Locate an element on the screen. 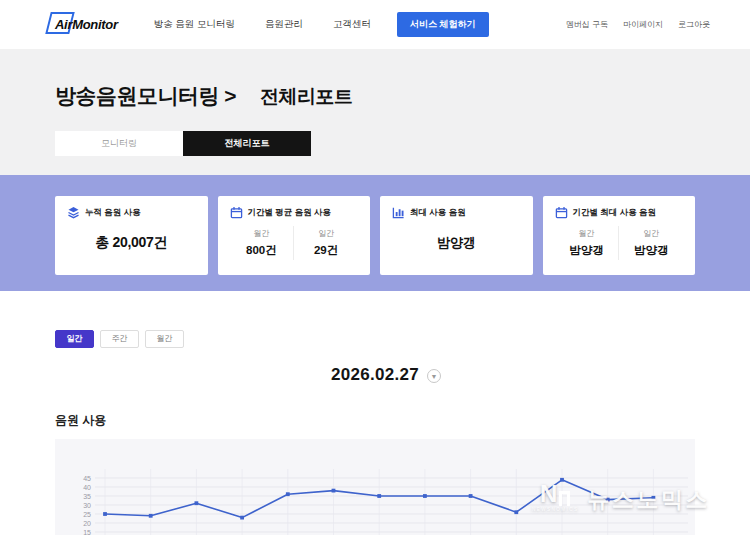  card-average-usage-head: 기간별 평균 음원 사용 is located at coordinates (294, 212).